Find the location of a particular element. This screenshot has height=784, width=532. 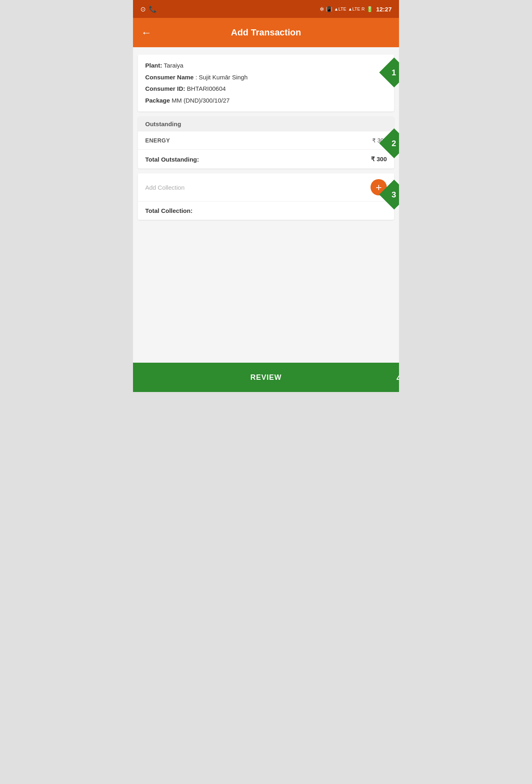

package-label: Package is located at coordinates (158, 100).